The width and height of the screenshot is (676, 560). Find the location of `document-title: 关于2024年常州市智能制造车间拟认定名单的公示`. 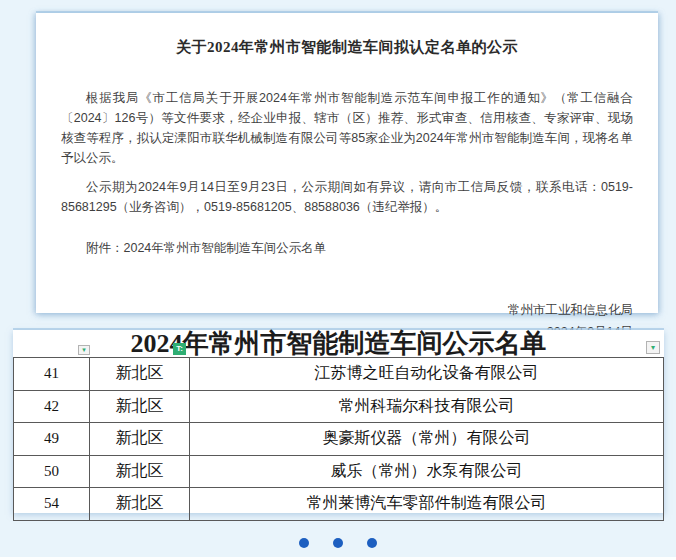

document-title: 关于2024年常州市智能制造车间拟认定名单的公示 is located at coordinates (347, 48).